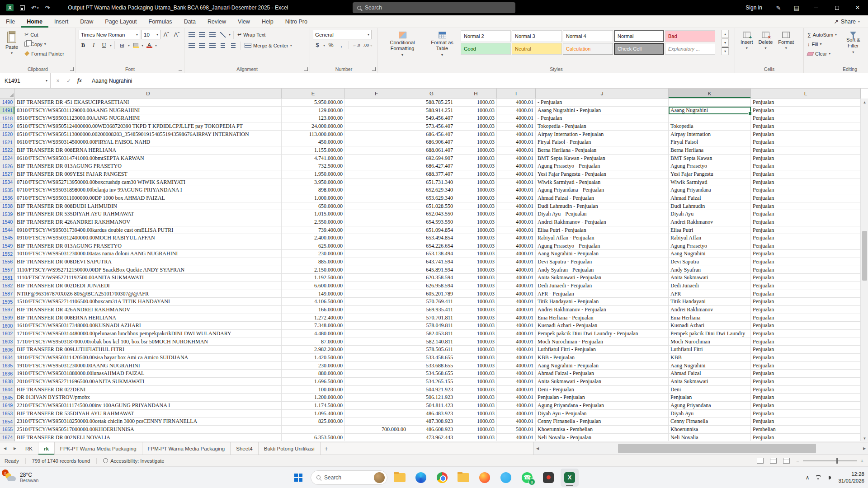 The image size is (868, 488). What do you see at coordinates (476, 358) in the screenshot?
I see `cell-H1634: 1000.03` at bounding box center [476, 358].